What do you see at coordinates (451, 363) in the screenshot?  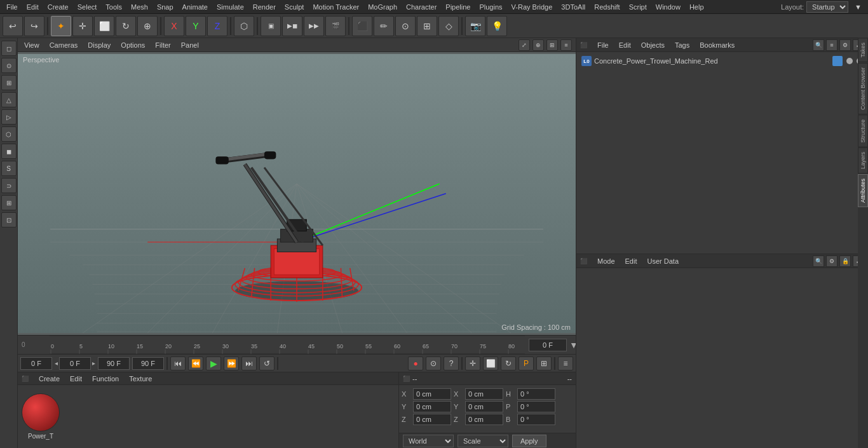 I see `auto-key-button: ?` at bounding box center [451, 363].